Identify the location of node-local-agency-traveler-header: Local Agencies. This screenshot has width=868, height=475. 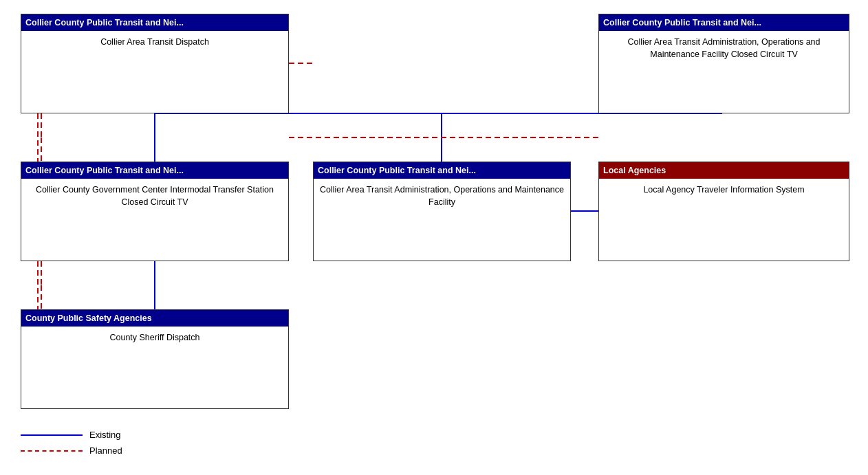
(724, 170).